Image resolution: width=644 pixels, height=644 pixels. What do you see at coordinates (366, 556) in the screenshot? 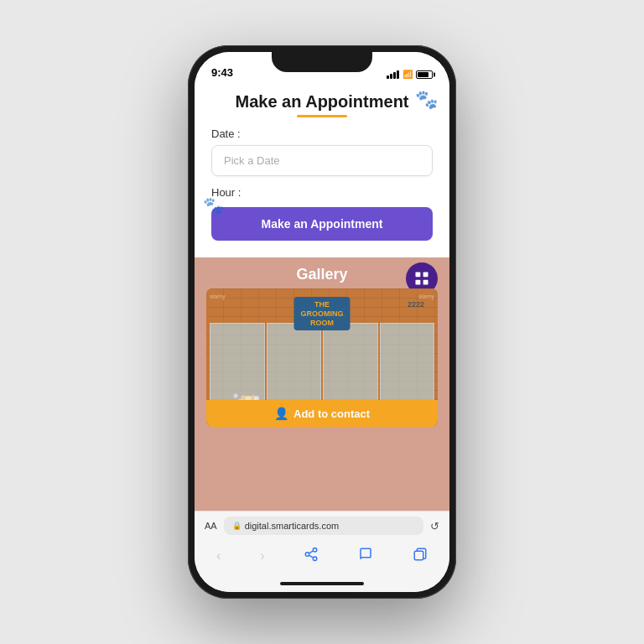
I see `bookmarks-button` at bounding box center [366, 556].